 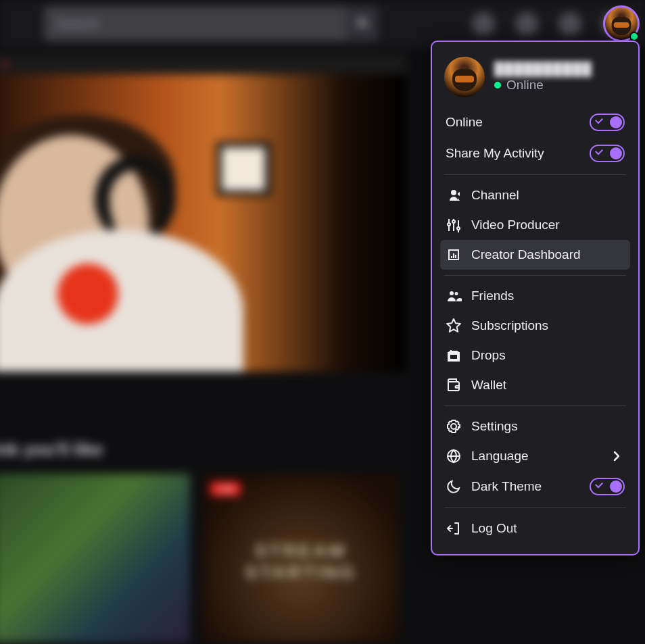 What do you see at coordinates (535, 355) in the screenshot?
I see `menu-drops: Drops` at bounding box center [535, 355].